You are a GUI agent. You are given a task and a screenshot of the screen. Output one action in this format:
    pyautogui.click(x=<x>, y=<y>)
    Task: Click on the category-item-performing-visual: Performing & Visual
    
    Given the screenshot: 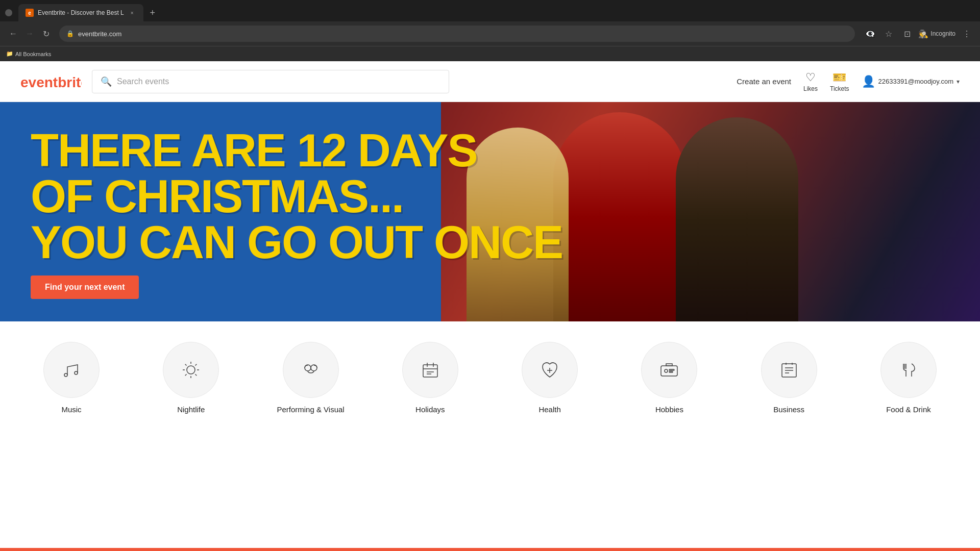 What is the action you would take?
    pyautogui.click(x=311, y=378)
    